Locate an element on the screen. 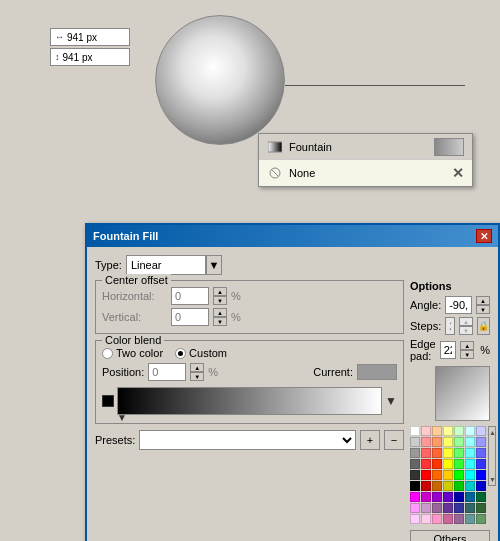  others-button: Others is located at coordinates (450, 536).